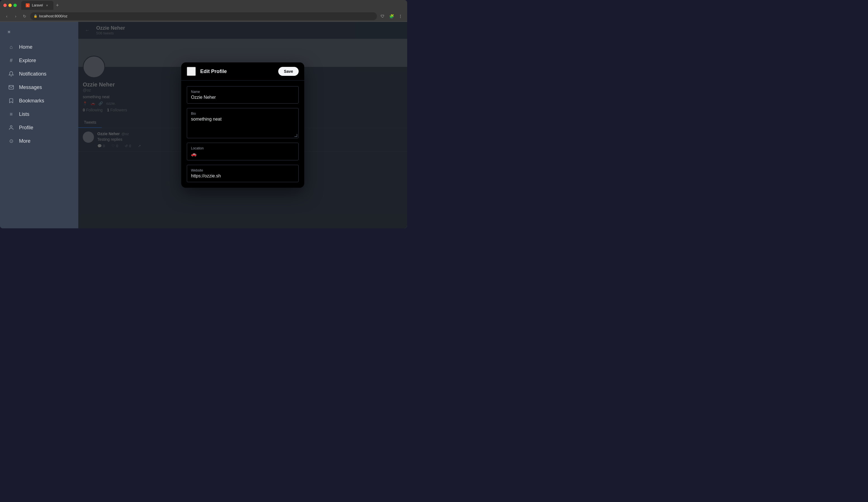  What do you see at coordinates (242, 170) in the screenshot?
I see `website-label: Website` at bounding box center [242, 170].